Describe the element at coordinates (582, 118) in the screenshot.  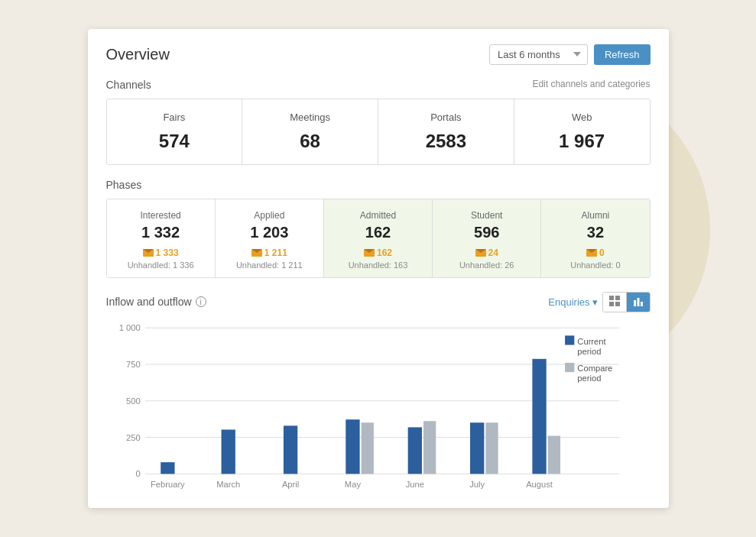
I see `channel-name-web: Web` at that location.